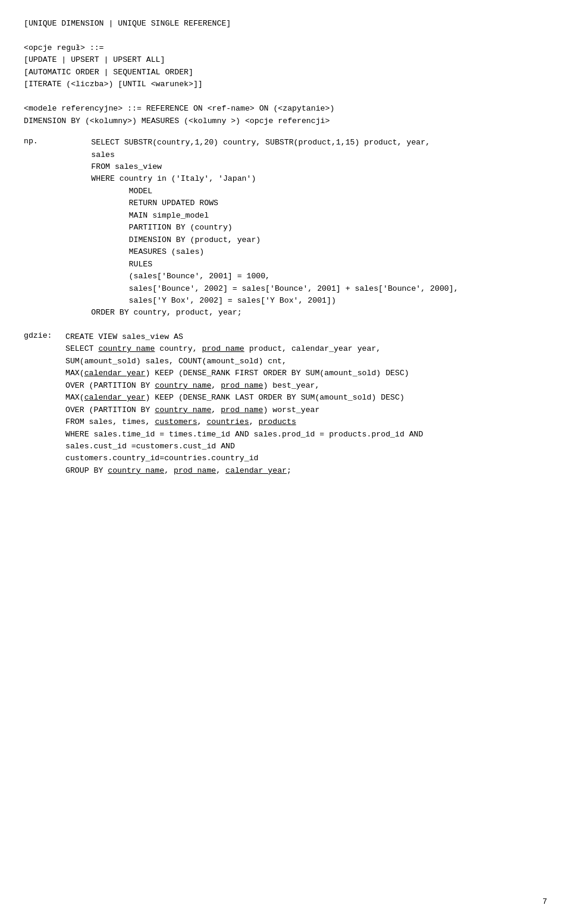 Image resolution: width=571 pixels, height=924 pixels. What do you see at coordinates (286, 404) in the screenshot?
I see `gdzie-section: gdzie: CREATE VIEW sales_view ASSELECT c…` at bounding box center [286, 404].